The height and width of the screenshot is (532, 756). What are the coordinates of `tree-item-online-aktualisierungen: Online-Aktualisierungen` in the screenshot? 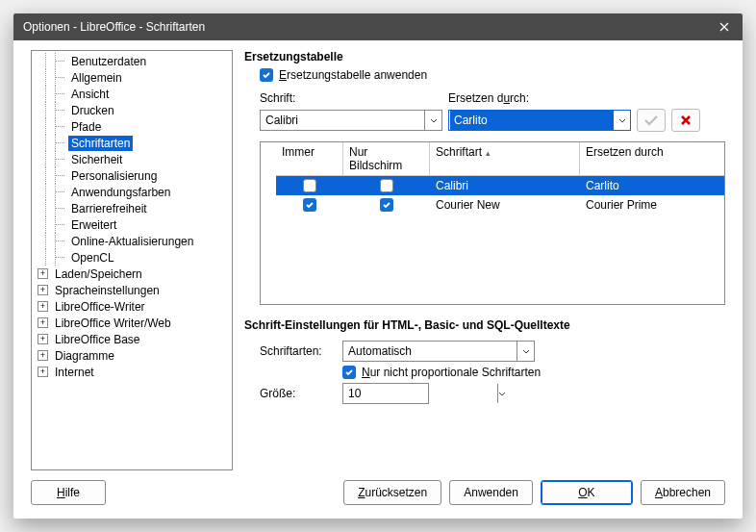 It's located at (132, 241).